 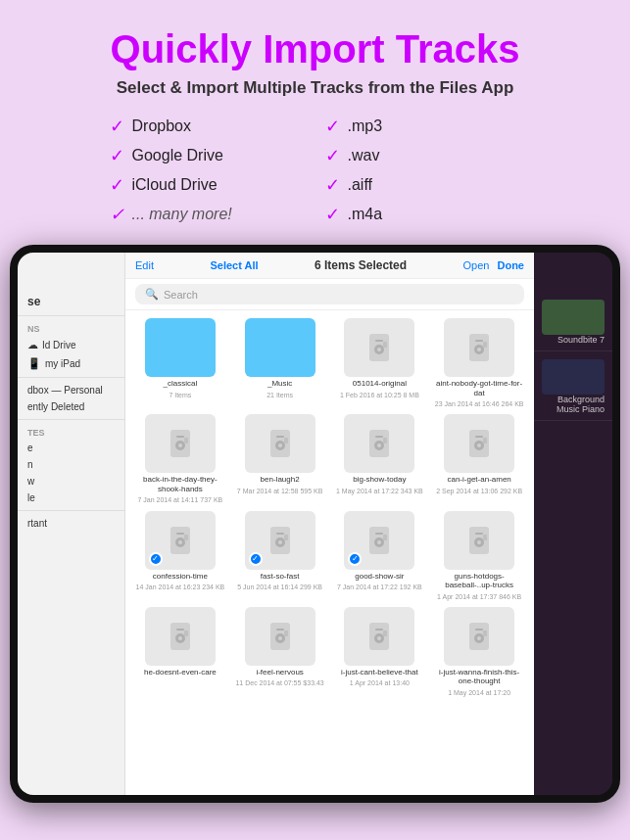 What do you see at coordinates (280, 480) in the screenshot?
I see `file-name-f6: ben-laugh2` at bounding box center [280, 480].